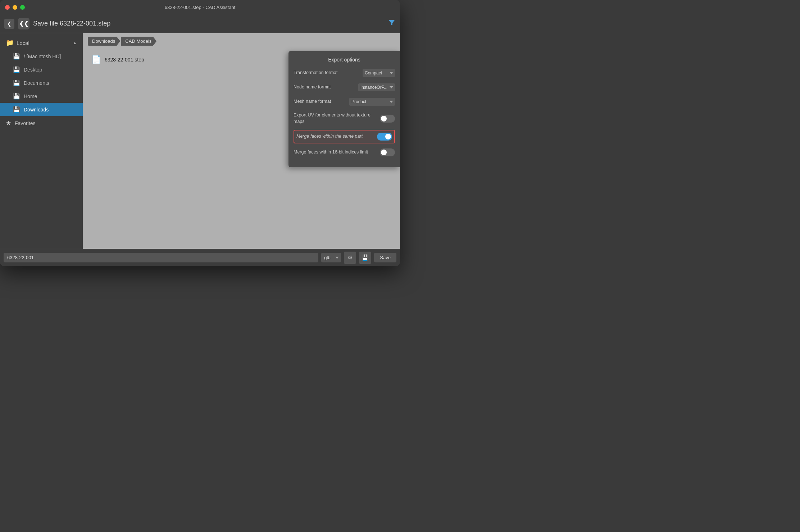 Image resolution: width=800 pixels, height=532 pixels. What do you see at coordinates (350, 258) in the screenshot?
I see `settings-button: ⚙` at bounding box center [350, 258].